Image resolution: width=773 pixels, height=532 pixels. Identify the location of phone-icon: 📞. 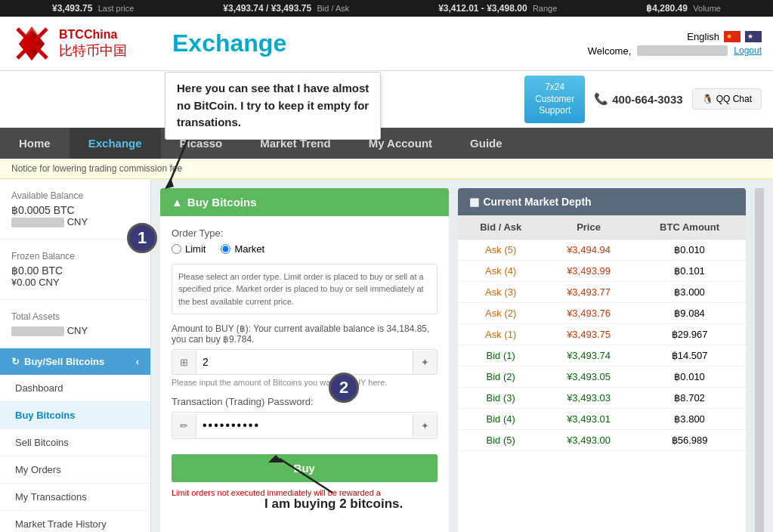
(601, 99).